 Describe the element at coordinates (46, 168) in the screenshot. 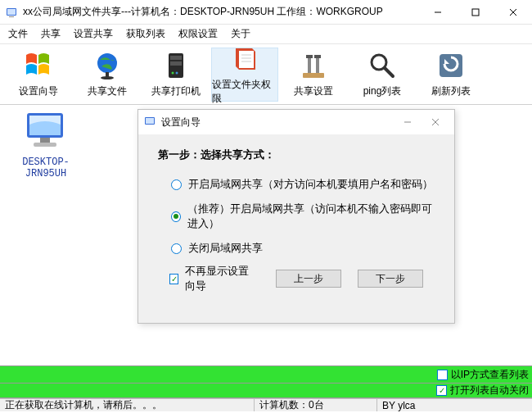

I see `computer-name-label: DESKTOP-JRN95UH` at that location.